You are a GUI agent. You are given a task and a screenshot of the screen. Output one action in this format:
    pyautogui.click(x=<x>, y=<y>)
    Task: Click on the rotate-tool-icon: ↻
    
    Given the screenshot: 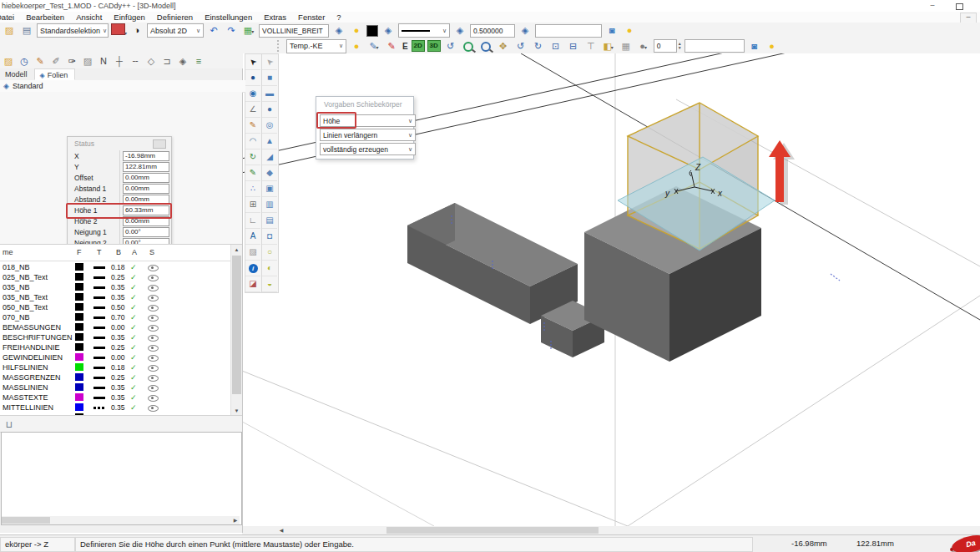 What is the action you would take?
    pyautogui.click(x=253, y=157)
    